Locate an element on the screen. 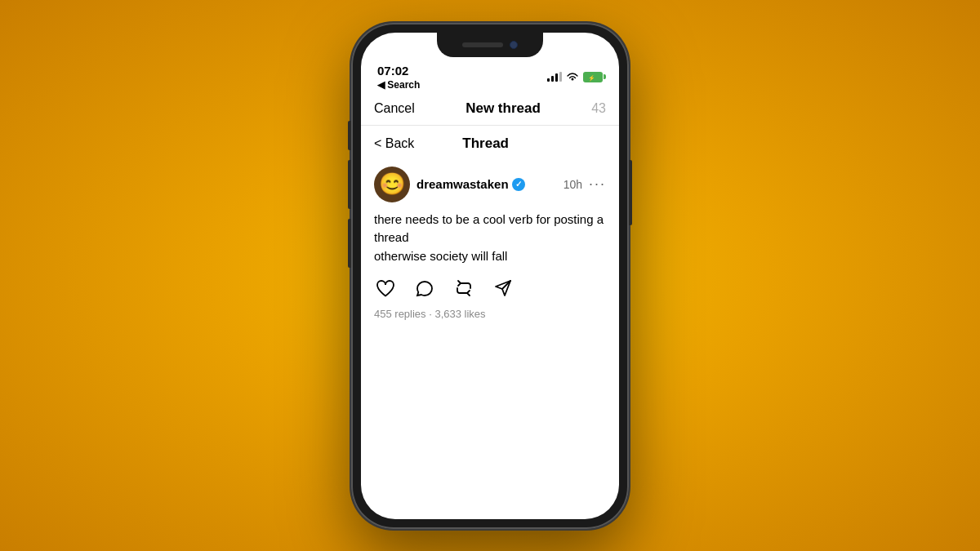 This screenshot has height=551, width=980. speaker-grille is located at coordinates (483, 45).